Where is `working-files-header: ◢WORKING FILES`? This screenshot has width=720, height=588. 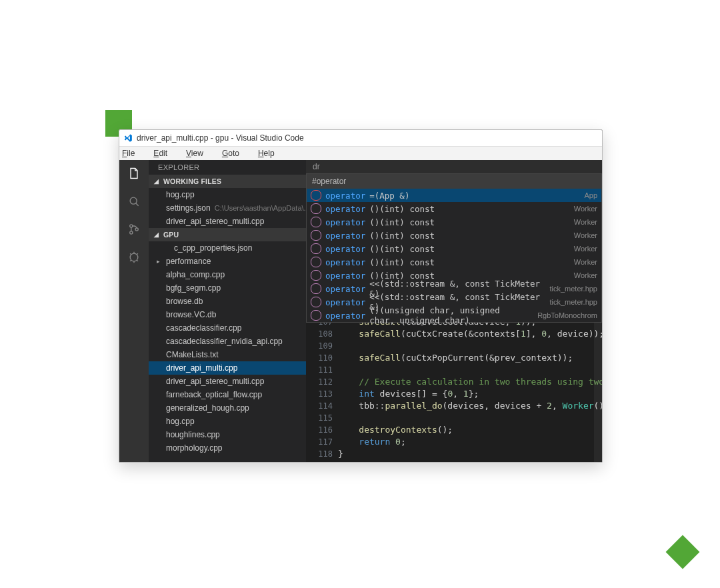 working-files-header: ◢WORKING FILES is located at coordinates (227, 181).